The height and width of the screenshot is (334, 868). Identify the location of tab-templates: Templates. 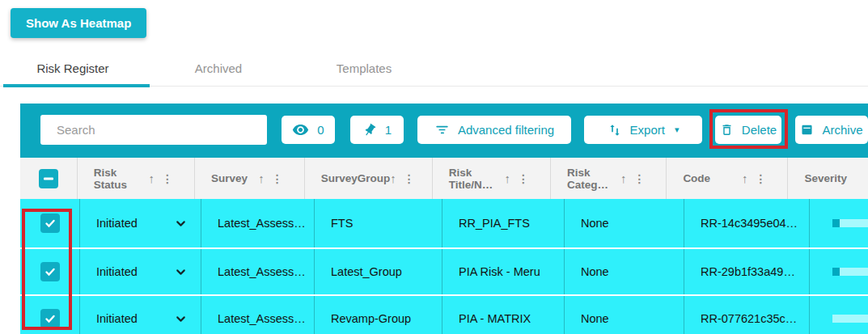
(364, 68).